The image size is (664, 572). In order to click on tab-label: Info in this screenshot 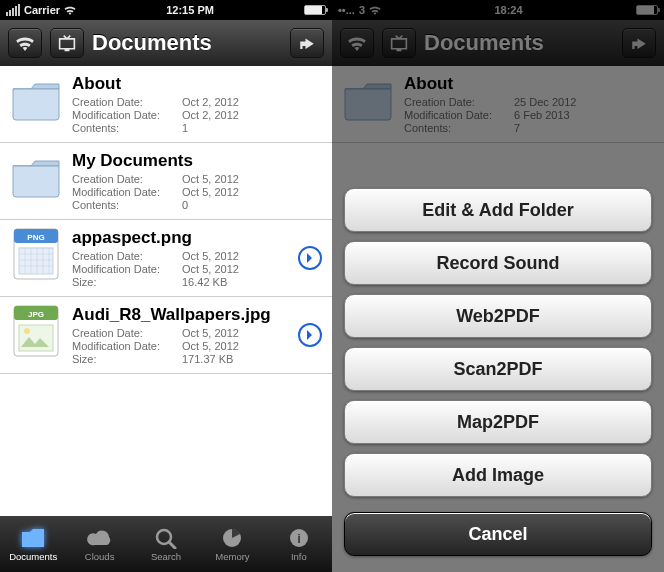, I will do `click(299, 556)`.